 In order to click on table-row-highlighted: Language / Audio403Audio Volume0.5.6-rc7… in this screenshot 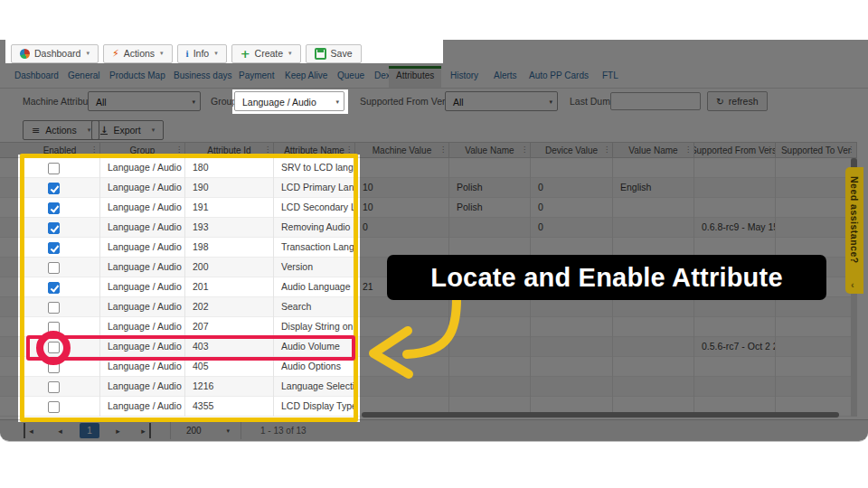, I will do `click(429, 347)`.